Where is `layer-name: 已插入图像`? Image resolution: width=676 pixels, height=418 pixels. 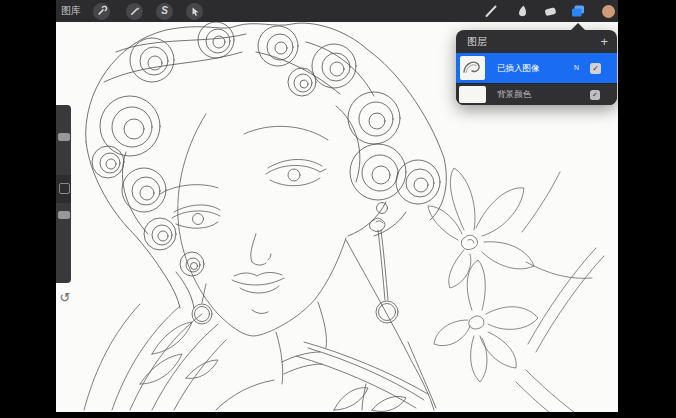 layer-name: 已插入图像 is located at coordinates (518, 68).